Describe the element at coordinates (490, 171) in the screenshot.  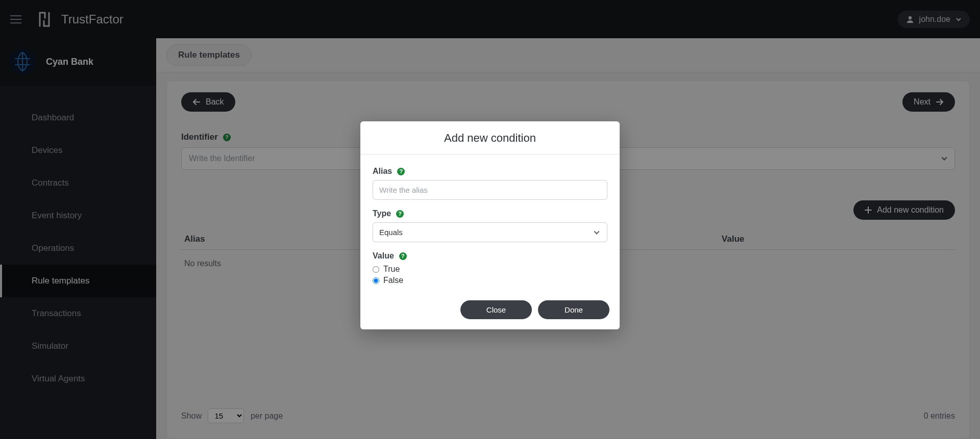
I see `alias-label-row: Alias ?` at that location.